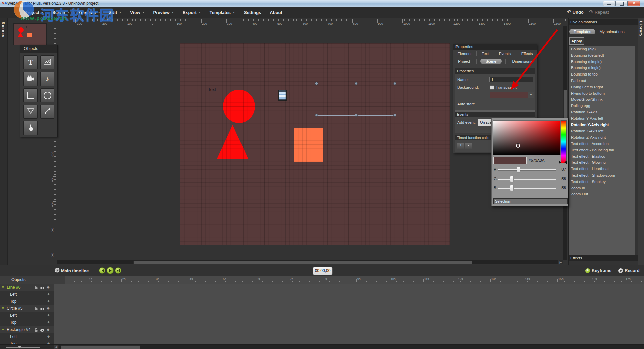  Describe the element at coordinates (602, 144) in the screenshot. I see `animation-item: Text effect - Accordion` at that location.